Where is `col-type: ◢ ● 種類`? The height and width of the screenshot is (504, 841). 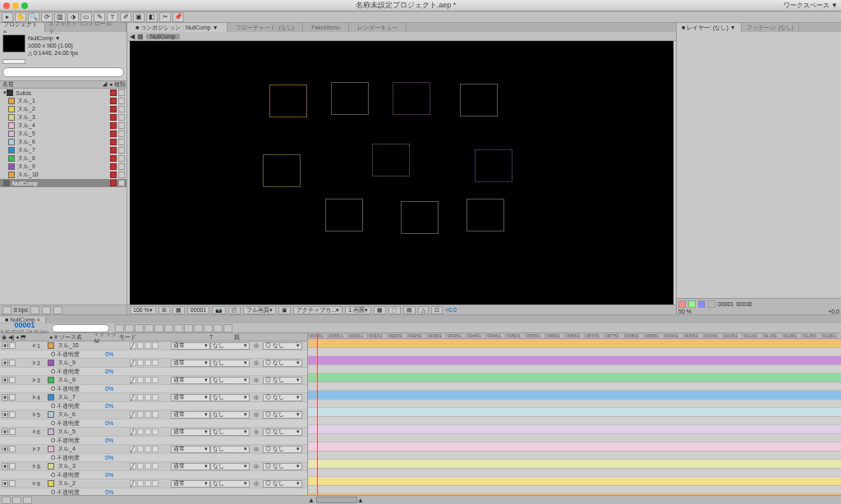
col-type: ◢ ● 種類 is located at coordinates (114, 85).